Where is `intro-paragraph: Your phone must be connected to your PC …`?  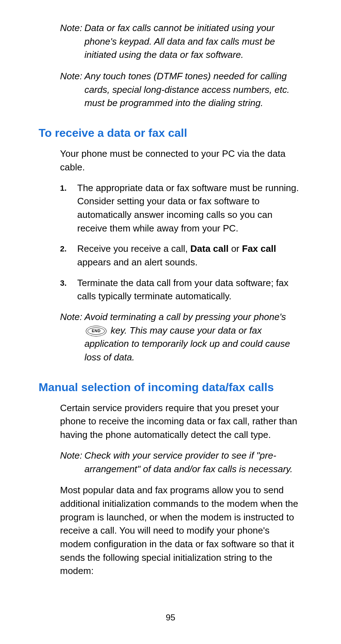 intro-paragraph: Your phone must be connected to your PC … is located at coordinates (181, 161).